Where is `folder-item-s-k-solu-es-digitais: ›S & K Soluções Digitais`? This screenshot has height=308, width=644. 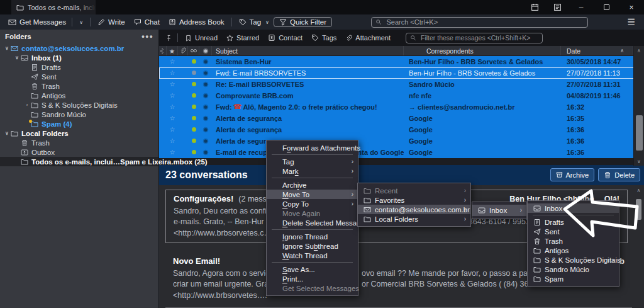 folder-item-s-k-solu-es-digitais: ›S & K Soluções Digitais is located at coordinates (79, 105).